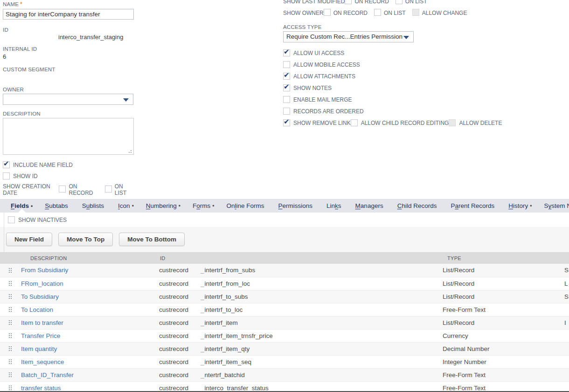 The width and height of the screenshot is (569, 392). Describe the element at coordinates (246, 206) in the screenshot. I see `tab: Online Forms` at that location.